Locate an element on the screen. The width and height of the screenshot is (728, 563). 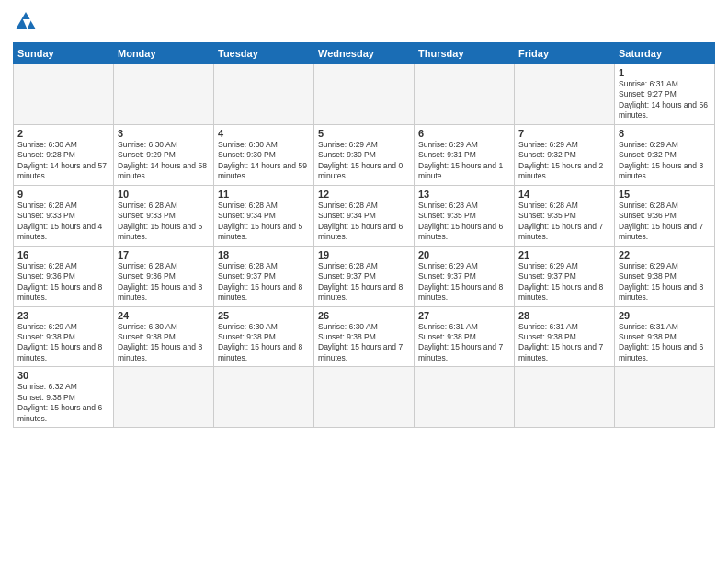
day-number: 18 is located at coordinates (264, 255).